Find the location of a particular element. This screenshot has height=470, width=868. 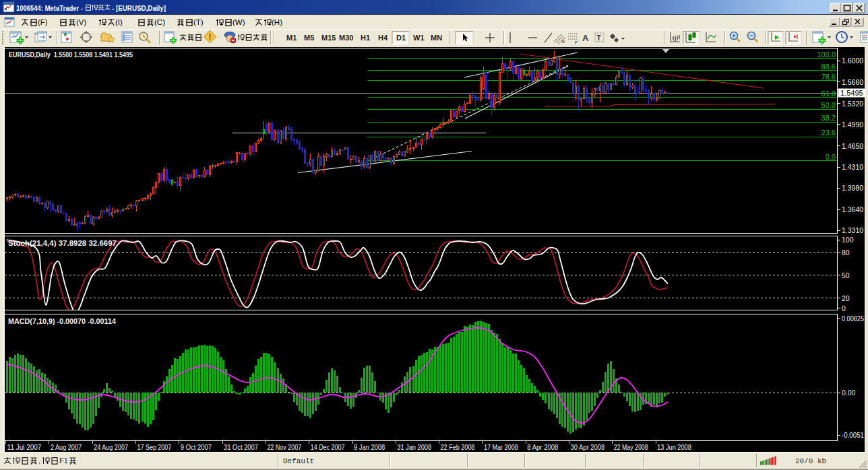

svg-text: 1.4990 is located at coordinates (852, 125).